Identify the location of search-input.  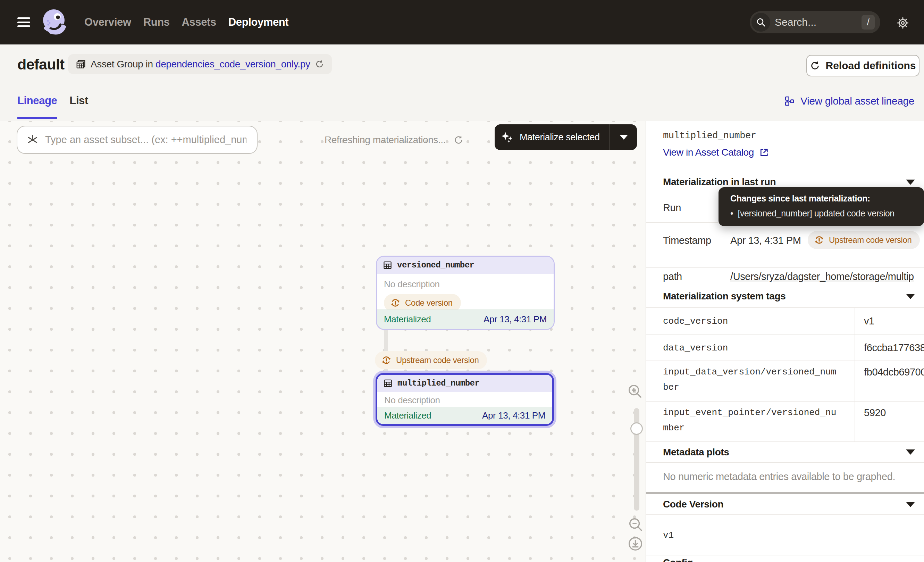
(813, 23).